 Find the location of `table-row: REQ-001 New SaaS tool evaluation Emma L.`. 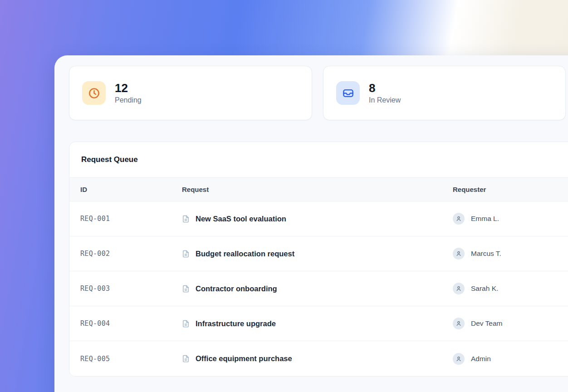

table-row: REQ-001 New SaaS tool evaluation Emma L. is located at coordinates (318, 219).